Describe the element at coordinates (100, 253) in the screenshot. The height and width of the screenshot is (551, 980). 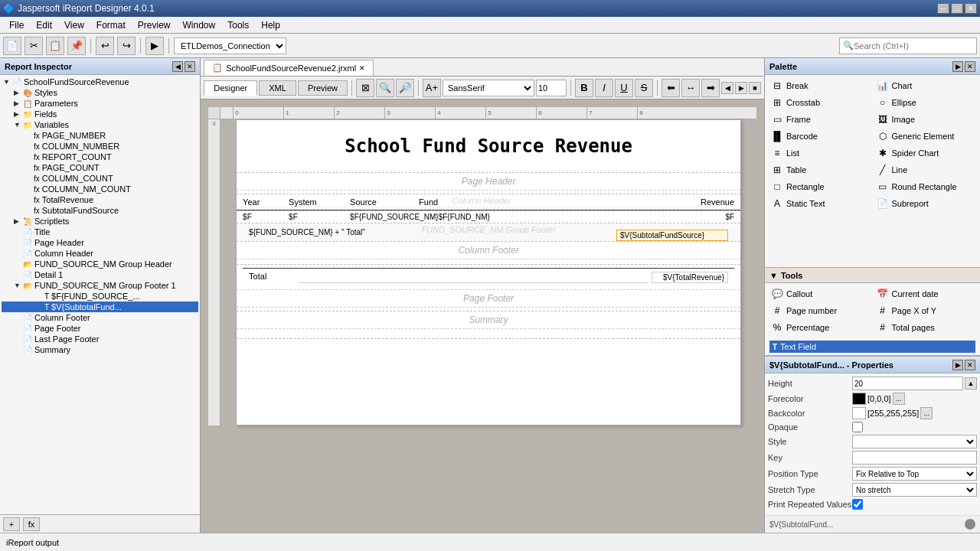
I see `tree-item: 📄 Column Header` at that location.